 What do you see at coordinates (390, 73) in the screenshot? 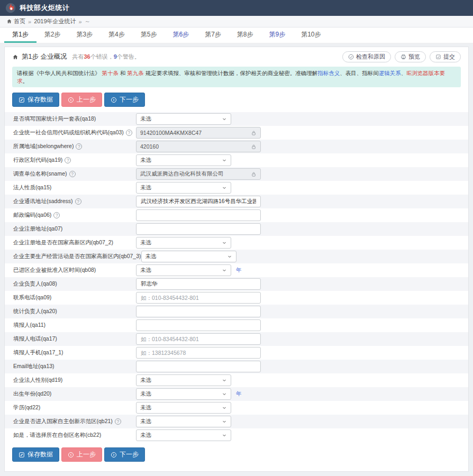
I see `notice-link: 逻辑关系` at bounding box center [390, 73].